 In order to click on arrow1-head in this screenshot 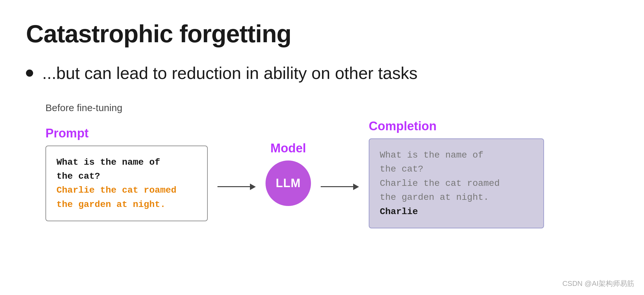, I will do `click(253, 187)`.